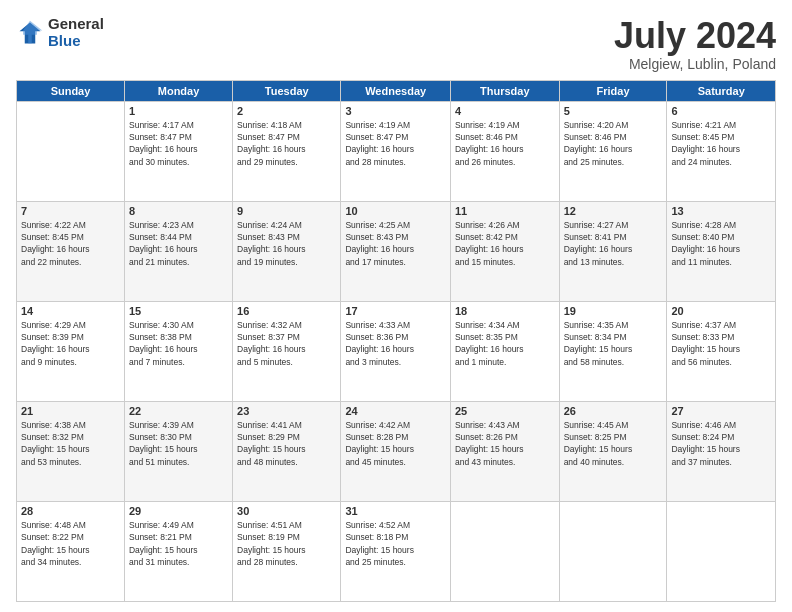 The width and height of the screenshot is (792, 612). I want to click on day-number: 9, so click(286, 211).